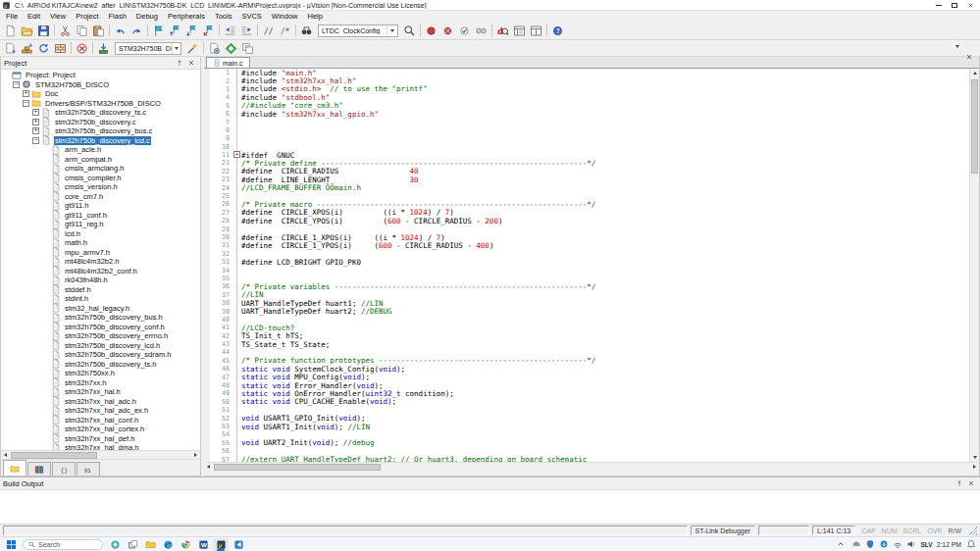 The height and width of the screenshot is (551, 980). Describe the element at coordinates (247, 31) in the screenshot. I see `indent-icon` at that location.